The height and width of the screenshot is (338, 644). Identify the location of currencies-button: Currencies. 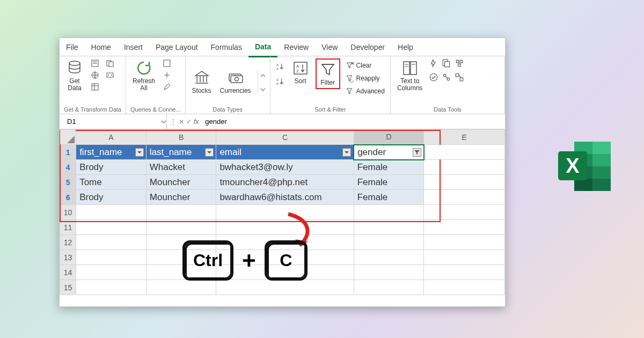
(236, 82).